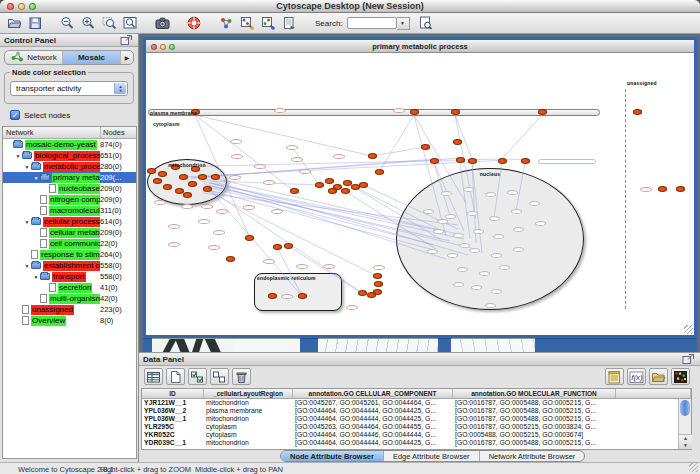 The width and height of the screenshot is (700, 474). Describe the element at coordinates (70, 188) in the screenshot. I see `tree-row: nucleobase-209(0)` at that location.